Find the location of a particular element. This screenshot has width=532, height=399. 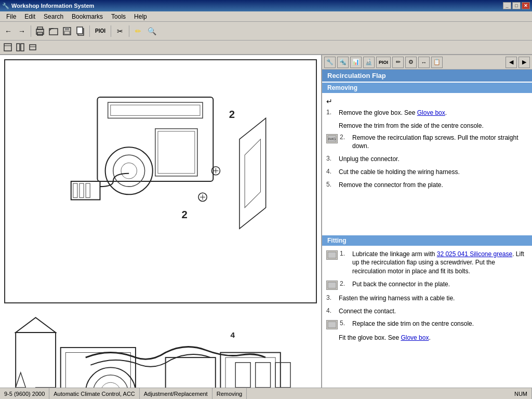

back-arrow-icon: ↵ is located at coordinates (329, 101).